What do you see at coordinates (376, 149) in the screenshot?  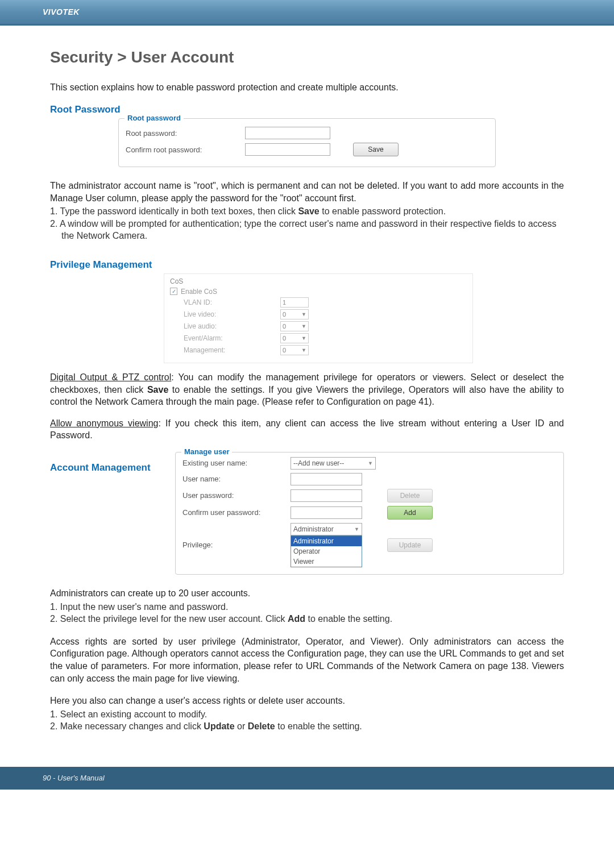 I see `save-button: Save` at bounding box center [376, 149].